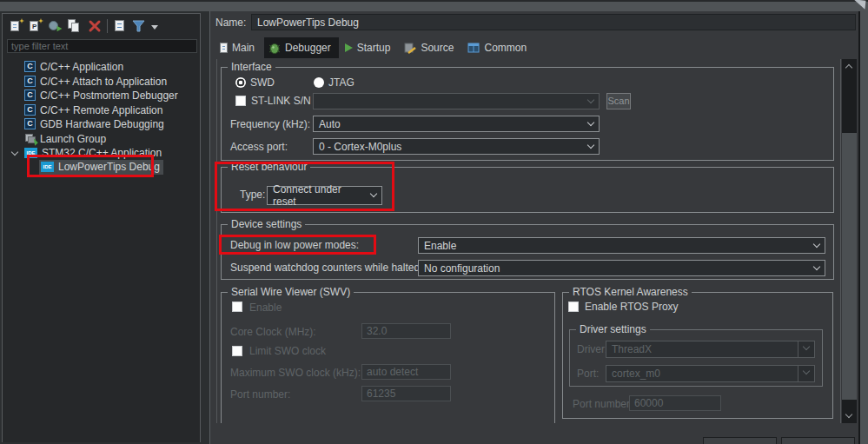 The image size is (868, 444). I want to click on export-launch-config-button, so click(55, 26).